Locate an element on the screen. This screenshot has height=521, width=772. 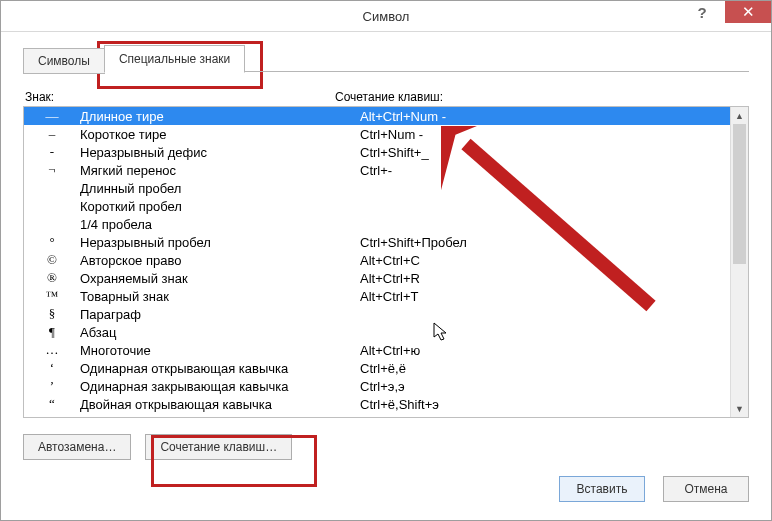
list-item: Длинный пробел is located at coordinates (377, 188).